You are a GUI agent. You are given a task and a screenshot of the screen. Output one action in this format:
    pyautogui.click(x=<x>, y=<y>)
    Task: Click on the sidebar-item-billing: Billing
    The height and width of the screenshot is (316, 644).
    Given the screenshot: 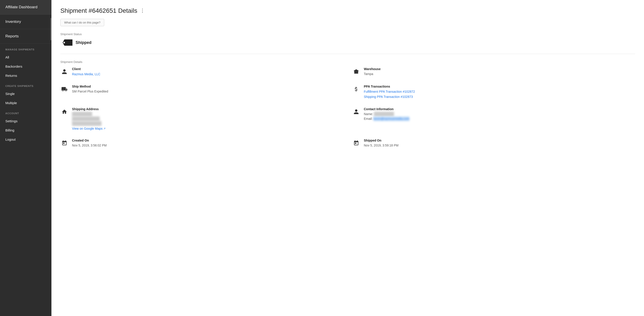 What is the action you would take?
    pyautogui.click(x=26, y=130)
    